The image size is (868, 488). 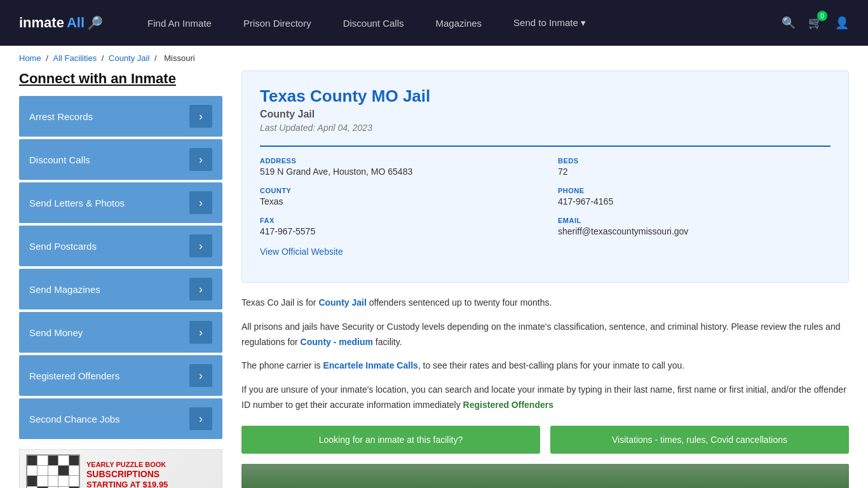 What do you see at coordinates (545, 97) in the screenshot?
I see `facility-name: Texas County MO Jail` at bounding box center [545, 97].